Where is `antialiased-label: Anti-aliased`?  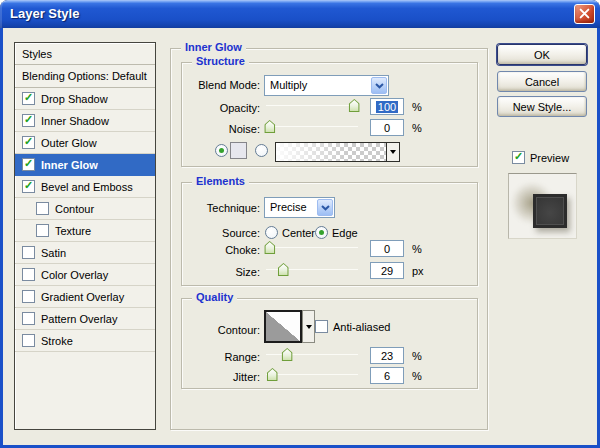 antialiased-label: Anti-aliased is located at coordinates (362, 327).